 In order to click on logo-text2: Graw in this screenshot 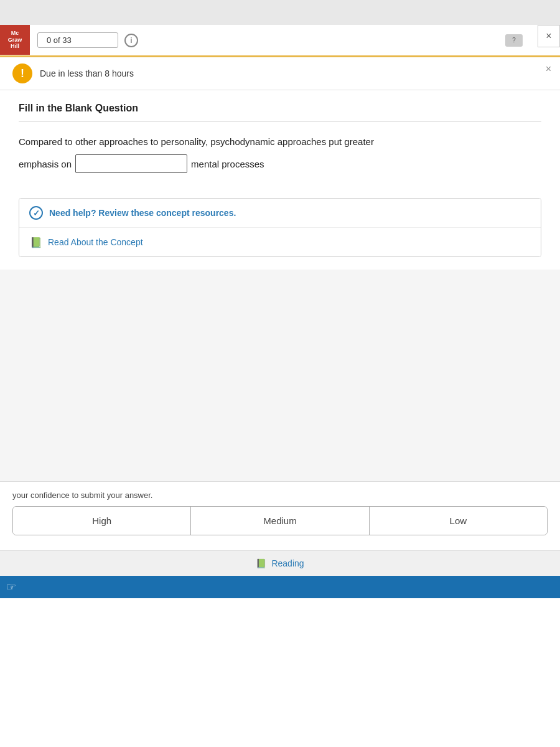, I will do `click(15, 40)`.